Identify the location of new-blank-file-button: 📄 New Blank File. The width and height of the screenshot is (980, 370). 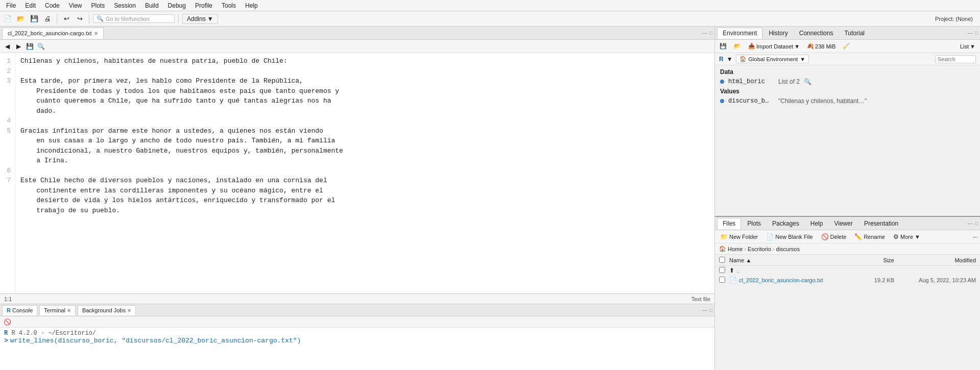
(790, 237).